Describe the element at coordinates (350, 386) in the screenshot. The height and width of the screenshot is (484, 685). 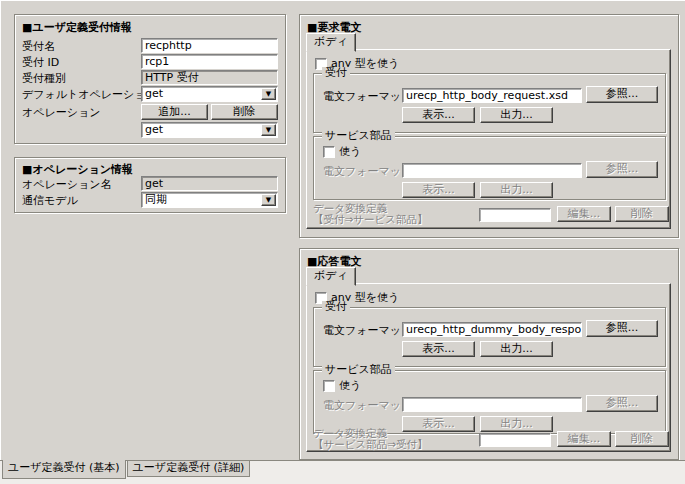
I see `response-service-use-label: 使う` at that location.